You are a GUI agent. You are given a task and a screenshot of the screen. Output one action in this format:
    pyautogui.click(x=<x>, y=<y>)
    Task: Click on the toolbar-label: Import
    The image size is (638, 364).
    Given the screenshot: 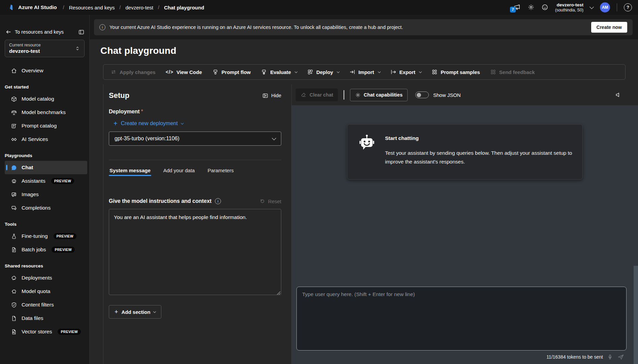 What is the action you would take?
    pyautogui.click(x=366, y=72)
    